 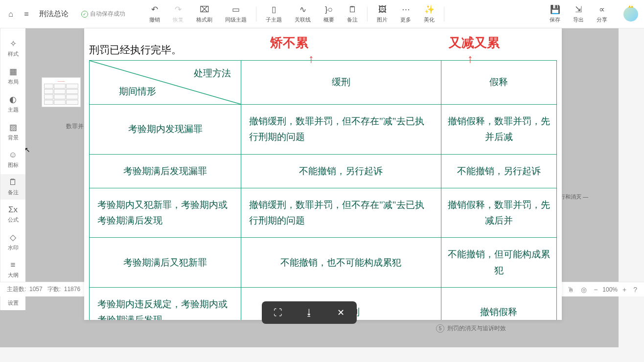 I want to click on document-title: 刑法总论, so click(x=54, y=14).